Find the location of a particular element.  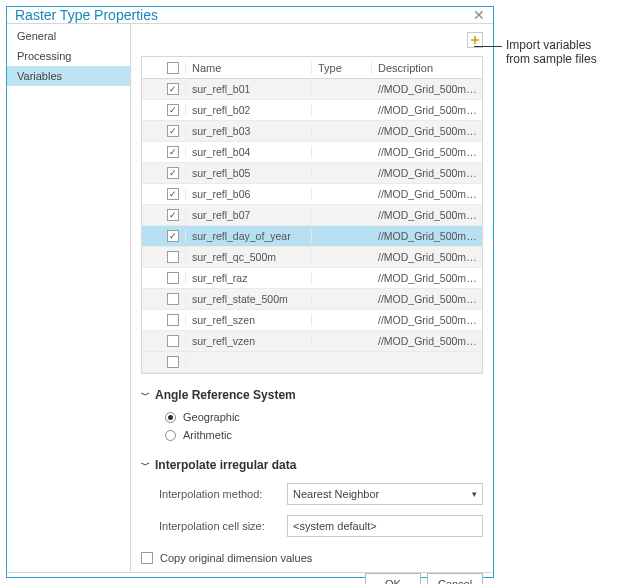

header-name: Name is located at coordinates (249, 68).